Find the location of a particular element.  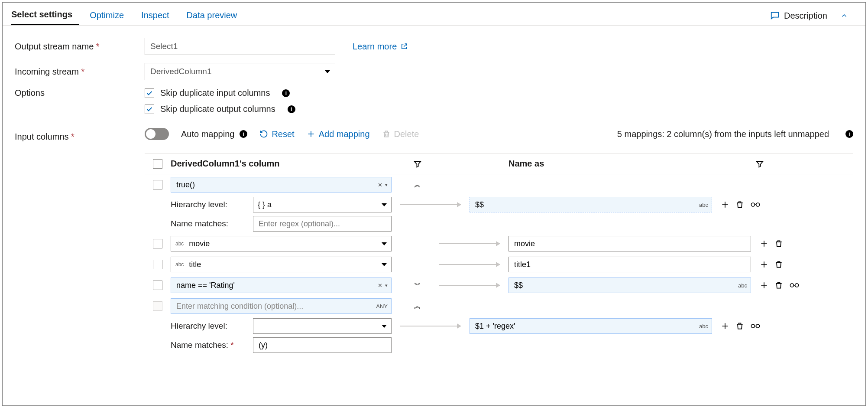

incoming-stream-select is located at coordinates (240, 72).